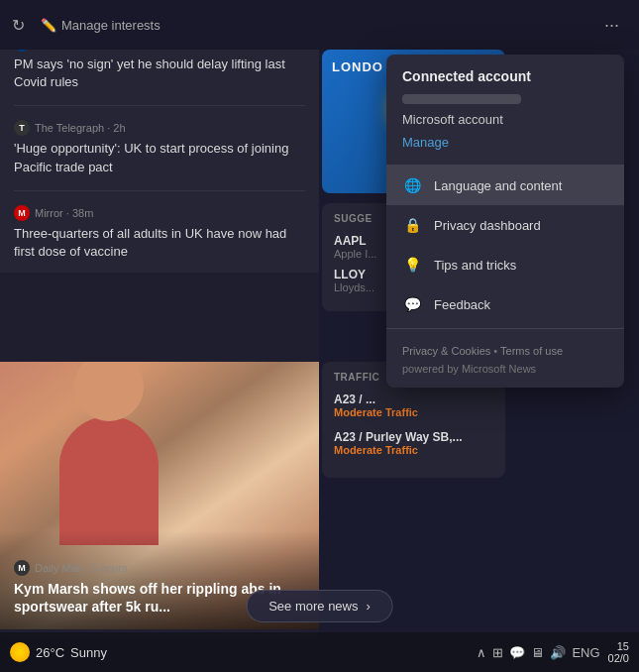 This screenshot has width=639, height=672. I want to click on account-avatar-bar, so click(462, 99).